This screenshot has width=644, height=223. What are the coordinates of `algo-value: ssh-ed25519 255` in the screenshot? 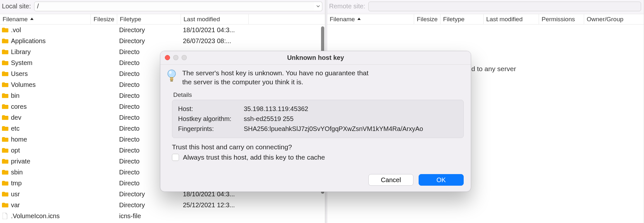 It's located at (269, 119).